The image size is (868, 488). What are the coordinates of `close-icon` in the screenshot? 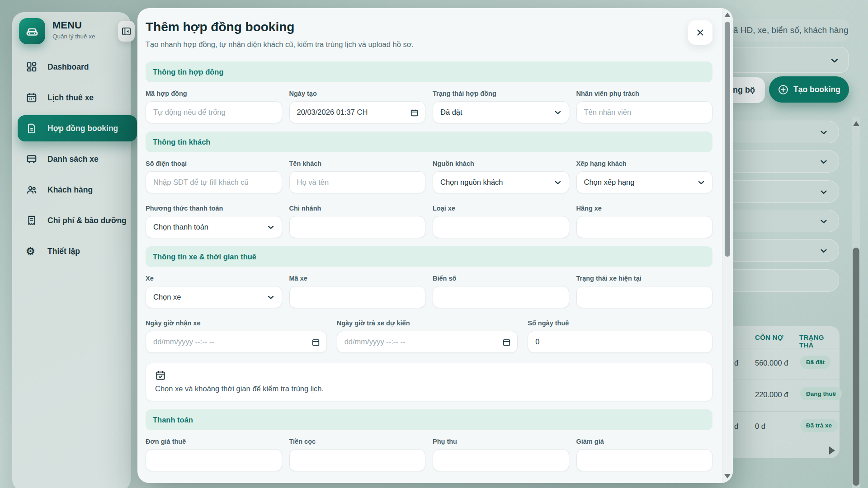 It's located at (700, 33).